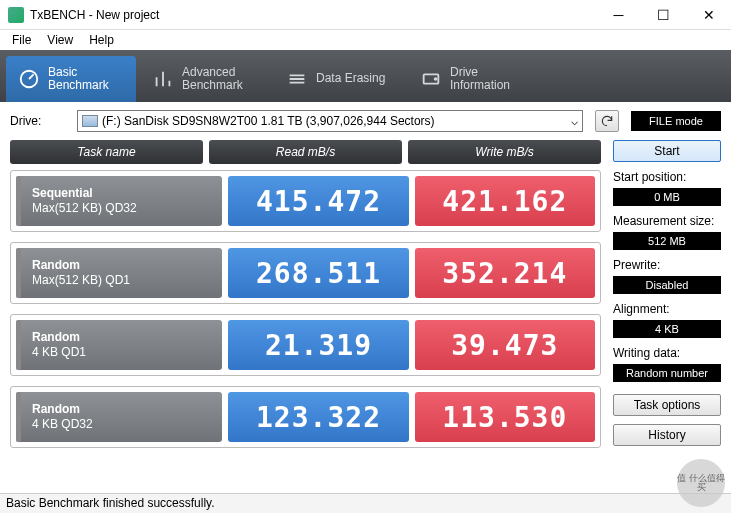 This screenshot has height=513, width=731. I want to click on bench-row: Random4 KB QD1 21.319 39.473, so click(306, 345).